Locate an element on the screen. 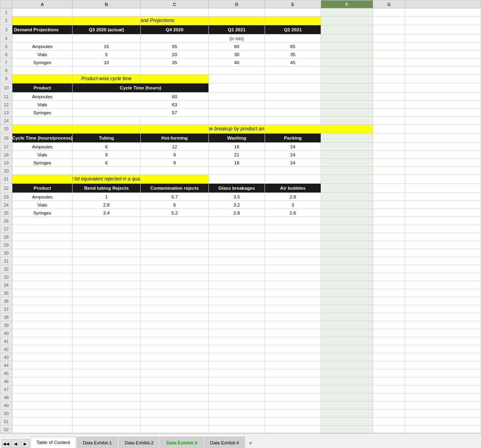  cell-a37 is located at coordinates (42, 309).